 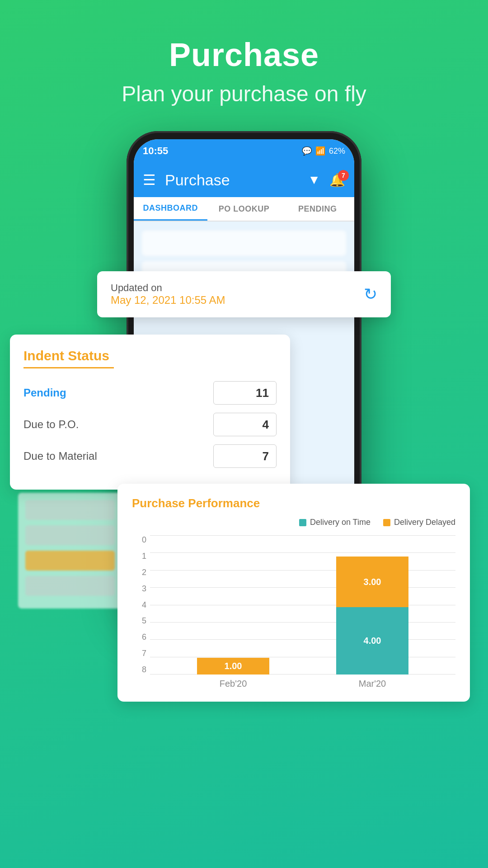 I want to click on indent-pending-value: 11, so click(x=245, y=393).